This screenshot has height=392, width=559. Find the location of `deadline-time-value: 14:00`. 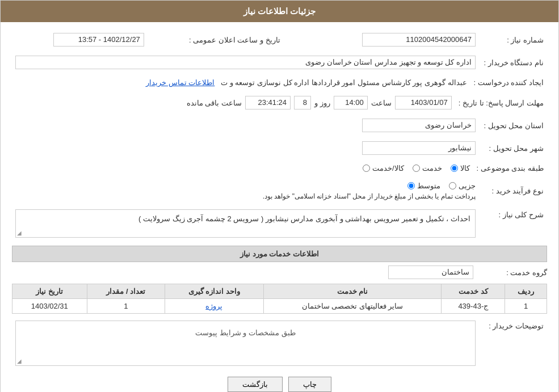

deadline-time-value: 14:00 is located at coordinates (351, 103).